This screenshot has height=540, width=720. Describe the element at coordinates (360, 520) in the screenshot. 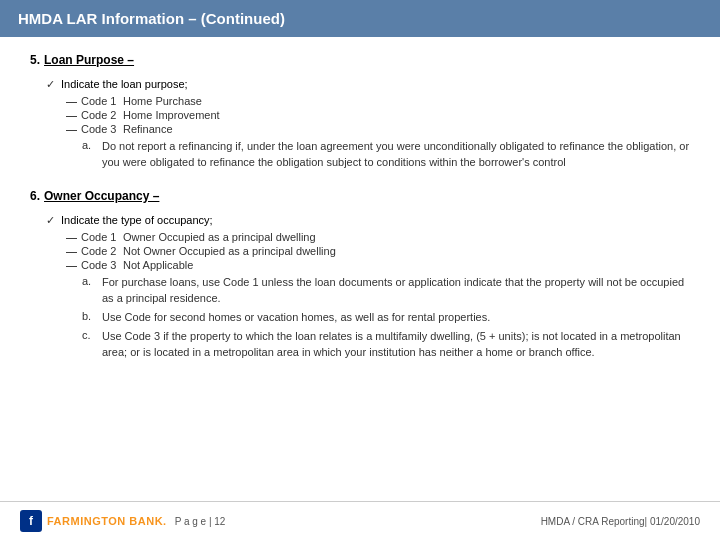

I see `page-footer: f FARMINGTON BANK. P a g e | 12 HMDA / C…` at that location.